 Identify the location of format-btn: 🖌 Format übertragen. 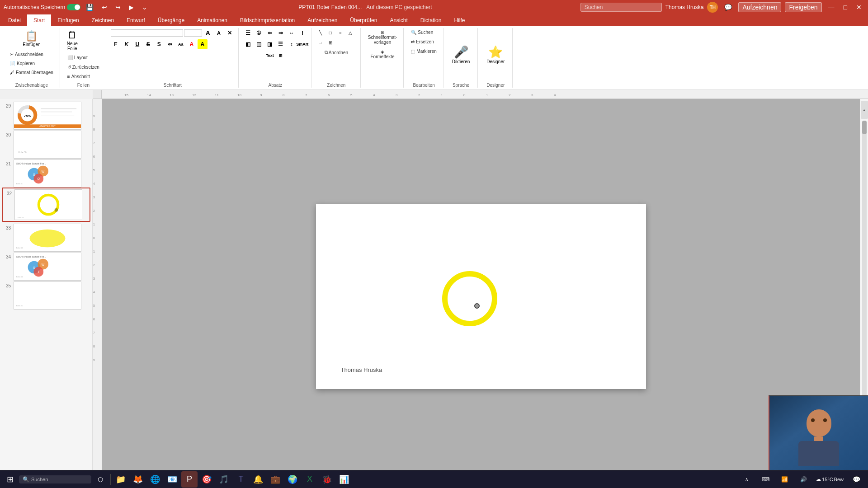
(32, 72).